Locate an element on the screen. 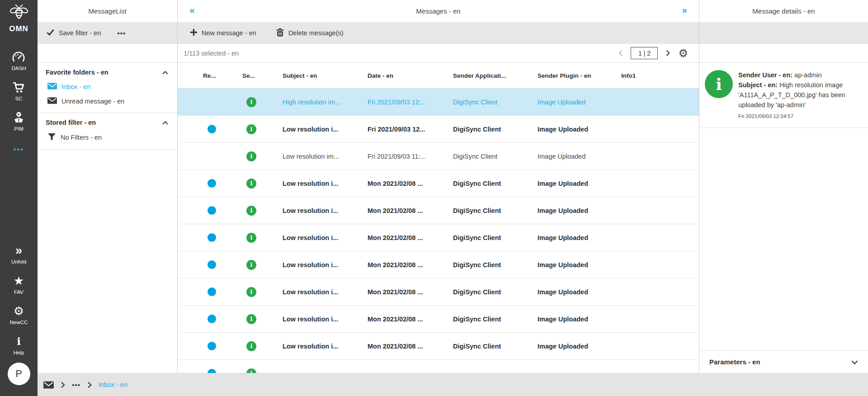 Image resolution: width=868 pixels, height=396 pixels. page-next-icon is located at coordinates (668, 53).